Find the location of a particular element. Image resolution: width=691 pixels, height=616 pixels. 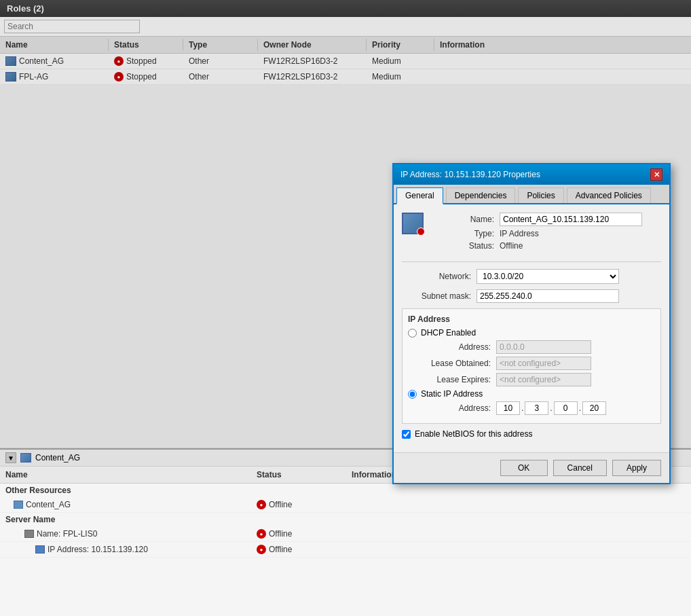

network-select: 10.3.0.0/20 is located at coordinates (548, 276).